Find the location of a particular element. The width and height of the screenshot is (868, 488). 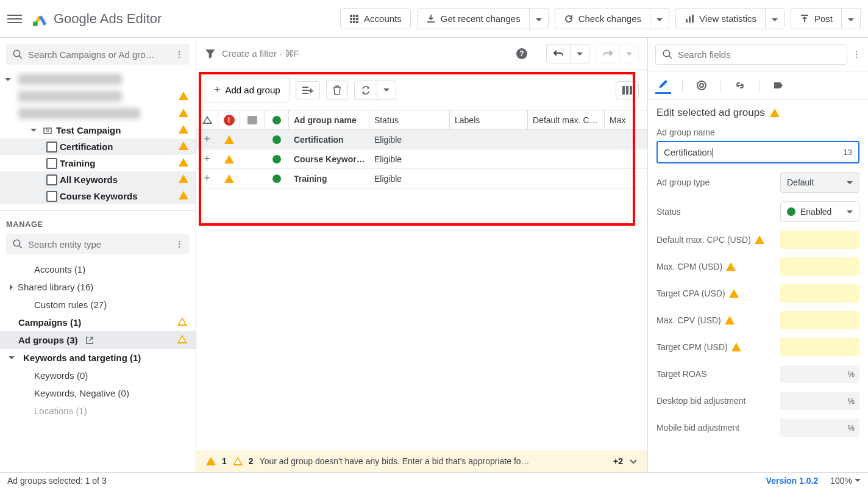

status-select: Enabled is located at coordinates (820, 212).